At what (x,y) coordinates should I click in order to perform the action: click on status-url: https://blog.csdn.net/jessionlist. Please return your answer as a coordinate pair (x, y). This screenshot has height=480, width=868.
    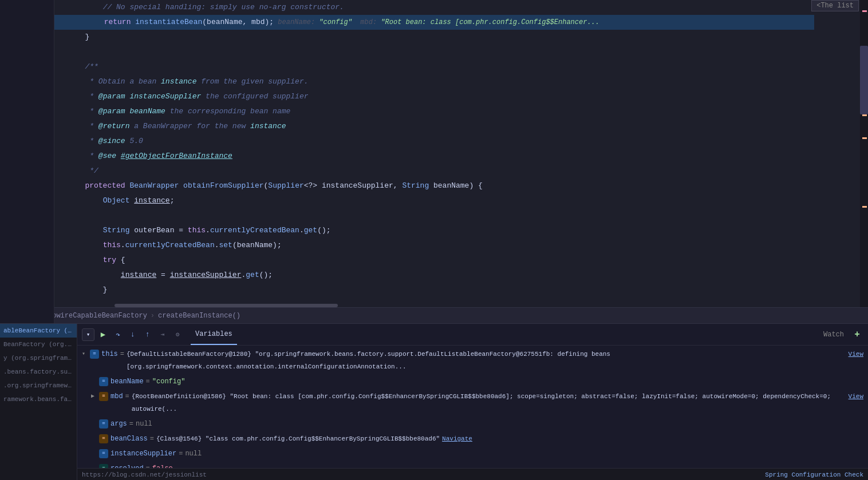
    Looking at the image, I should click on (144, 475).